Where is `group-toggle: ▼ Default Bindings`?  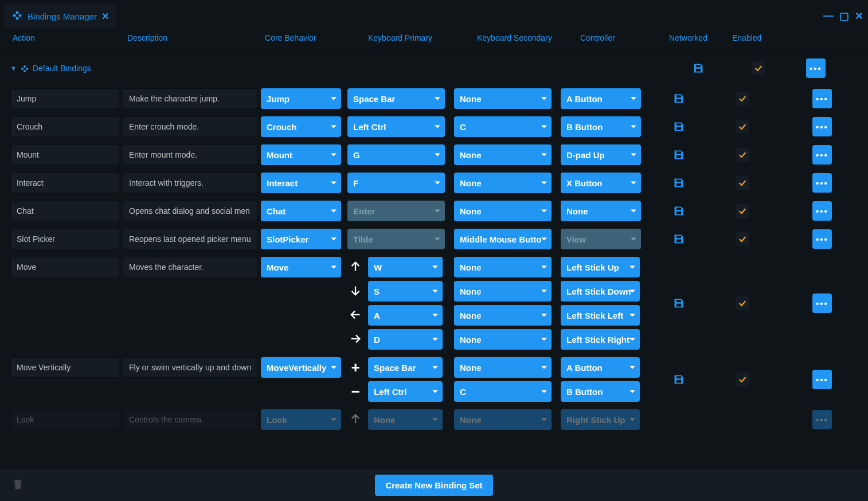
group-toggle: ▼ Default Bindings is located at coordinates (188, 68).